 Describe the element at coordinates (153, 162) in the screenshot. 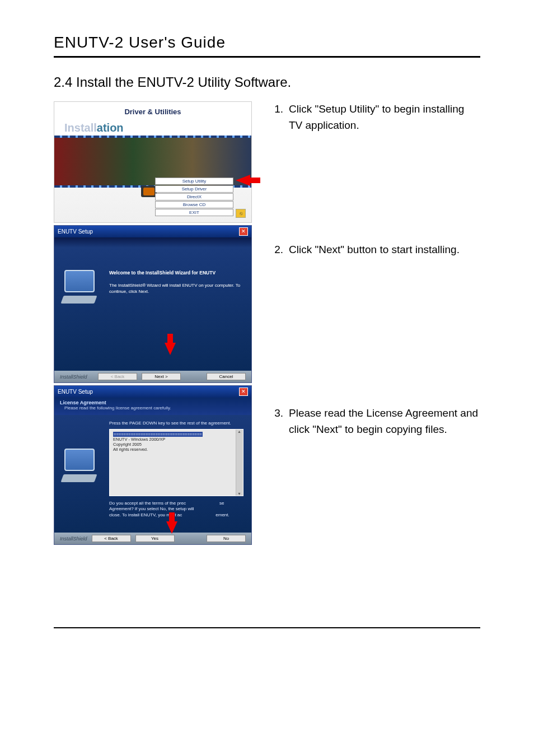

I see `launcher-window: Driver & Utilities Installation Setup Ut…` at that location.